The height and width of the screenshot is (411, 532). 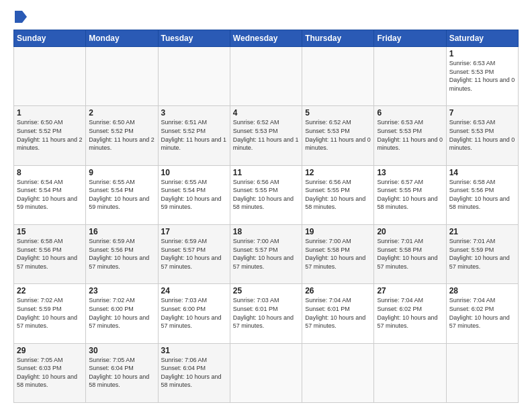 I want to click on calendar-cell: 9 Sunrise: 6:55 AM Sunset: 5:54 PM Dayli…, so click(x=122, y=195).